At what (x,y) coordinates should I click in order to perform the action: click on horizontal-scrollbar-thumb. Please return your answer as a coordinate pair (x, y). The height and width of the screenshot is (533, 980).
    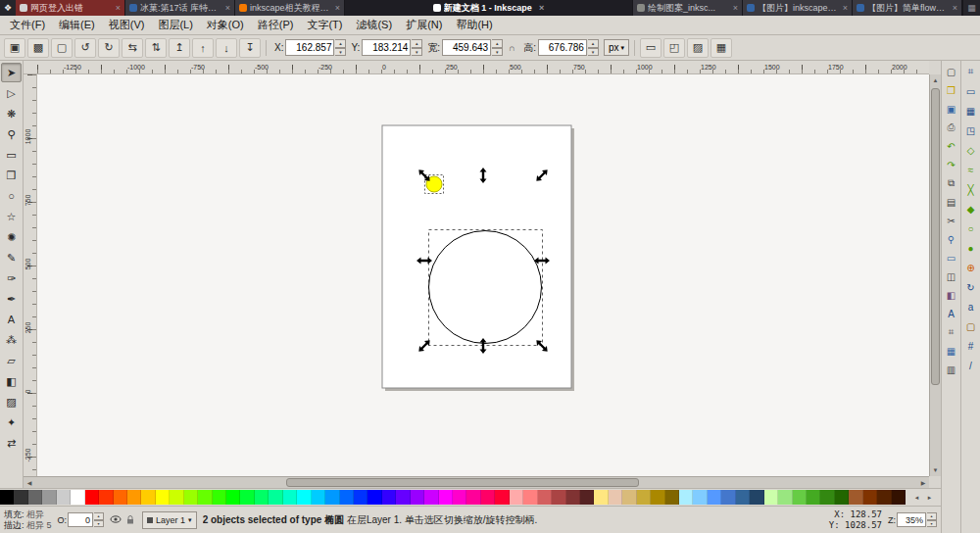
    Looking at the image, I should click on (463, 482).